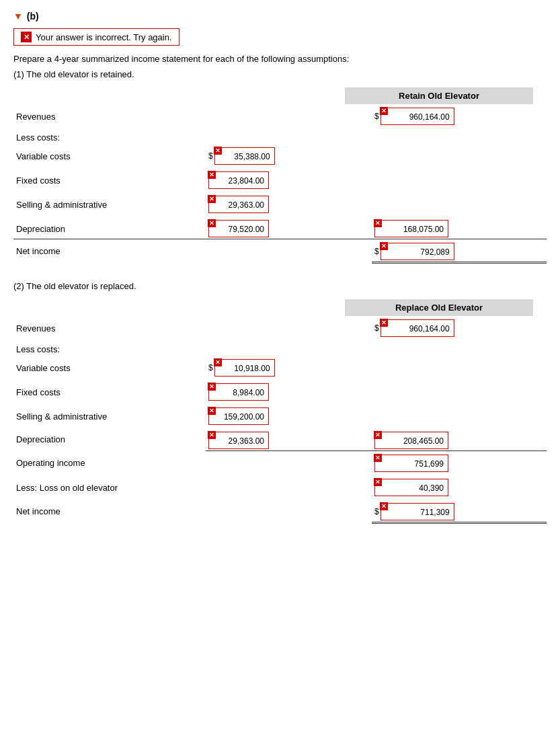 This screenshot has width=560, height=747. Describe the element at coordinates (459, 512) in the screenshot. I see `t2-net-income-input-area: $ ✕ 711,309` at that location.